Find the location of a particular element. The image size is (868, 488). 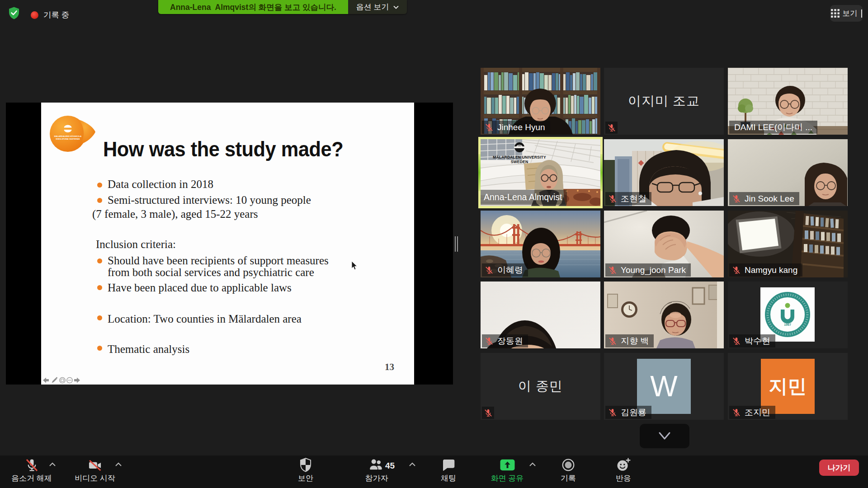

meeting-toolbar: 음소거 해제 비디오 시작 보 is located at coordinates (434, 472).